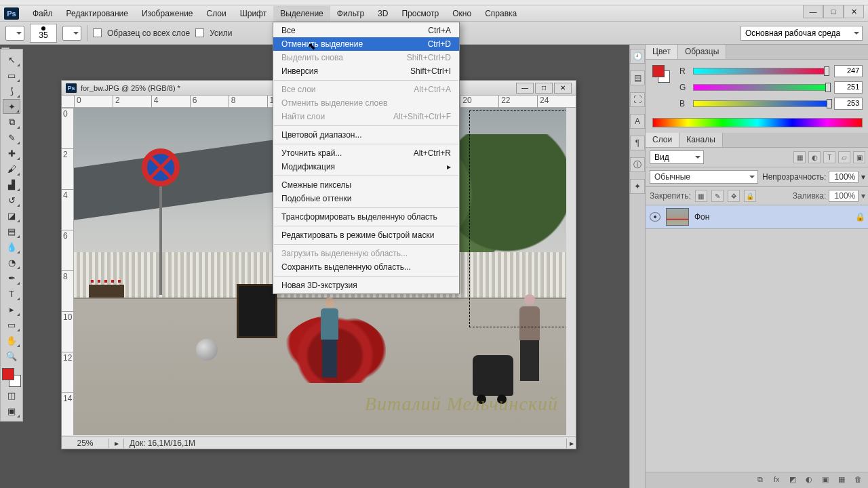  Describe the element at coordinates (663, 140) in the screenshot. I see `tab-layers: Слои` at that location.